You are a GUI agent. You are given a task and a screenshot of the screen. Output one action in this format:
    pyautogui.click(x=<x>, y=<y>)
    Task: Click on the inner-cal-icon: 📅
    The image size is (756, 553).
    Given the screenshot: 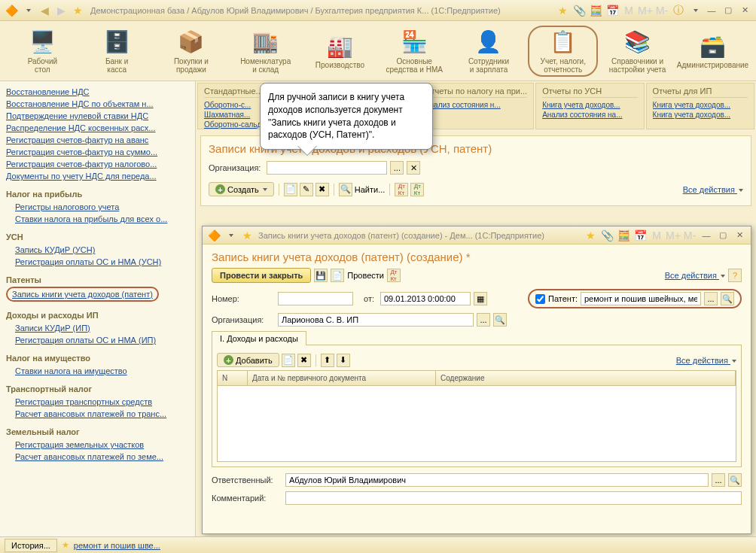 What is the action you would take?
    pyautogui.click(x=640, y=235)
    